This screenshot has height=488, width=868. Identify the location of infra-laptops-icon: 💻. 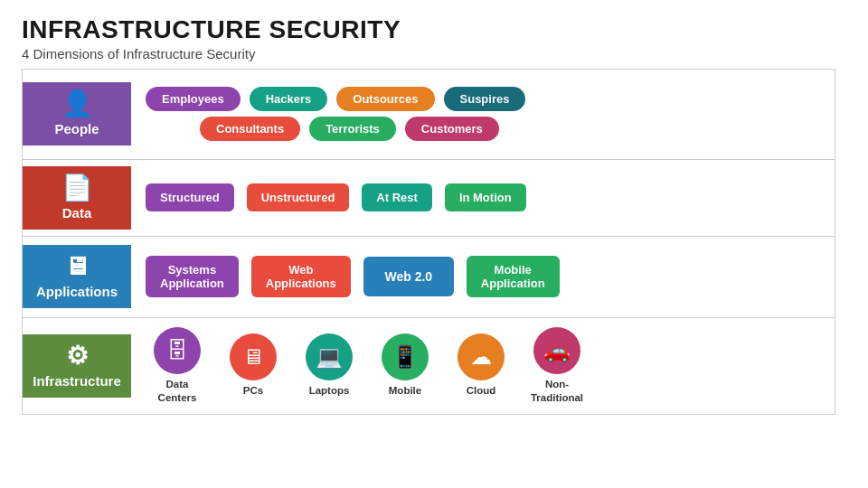
(329, 357).